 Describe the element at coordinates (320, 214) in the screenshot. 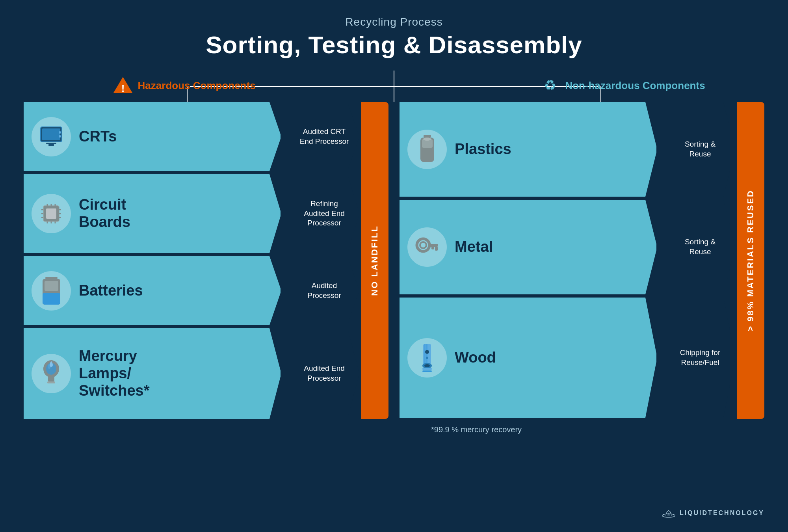

I see `circuit-processor: RefiningAudited EndProcessor` at that location.